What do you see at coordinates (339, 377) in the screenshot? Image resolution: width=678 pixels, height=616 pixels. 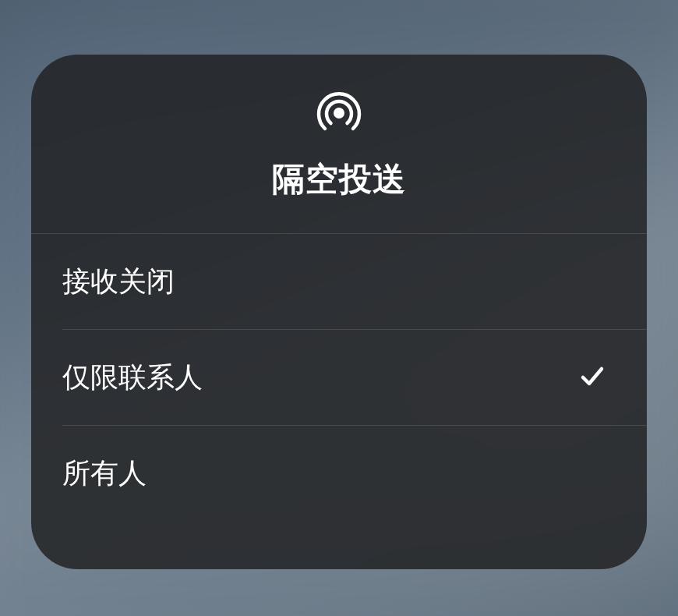 I see `option-contacts-only: 仅限联系人` at bounding box center [339, 377].